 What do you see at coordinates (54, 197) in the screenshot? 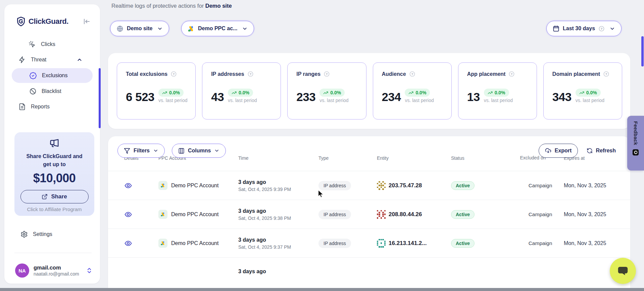
I see `share-button: Share` at bounding box center [54, 197].